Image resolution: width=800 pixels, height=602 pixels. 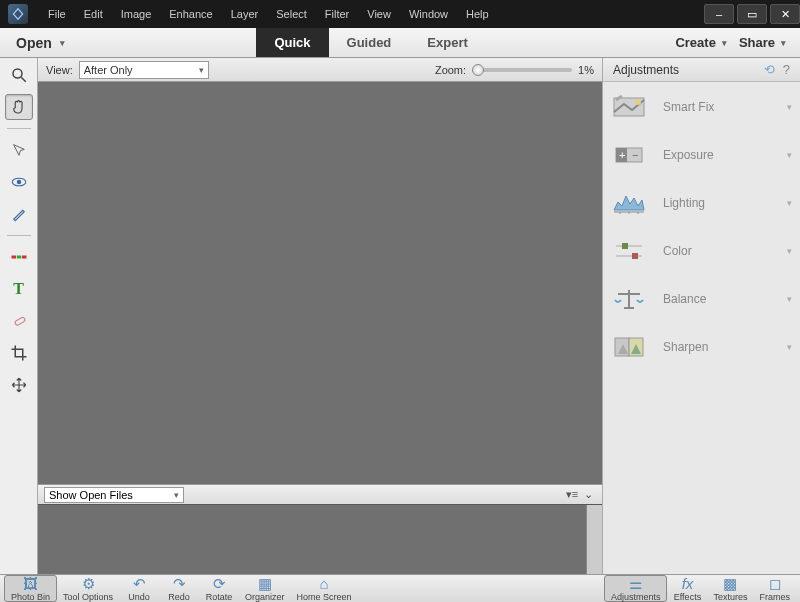 I want to click on share-menu: Share ▾, so click(x=762, y=42).